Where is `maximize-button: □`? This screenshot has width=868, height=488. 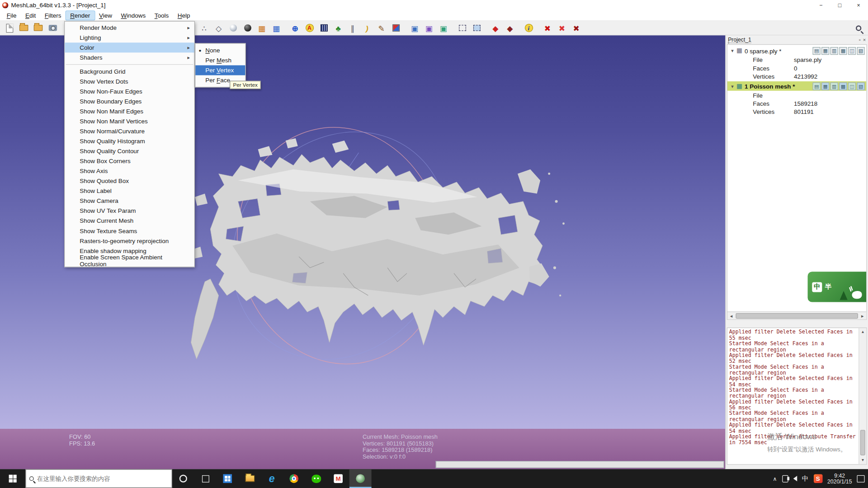
maximize-button: □ is located at coordinates (840, 5).